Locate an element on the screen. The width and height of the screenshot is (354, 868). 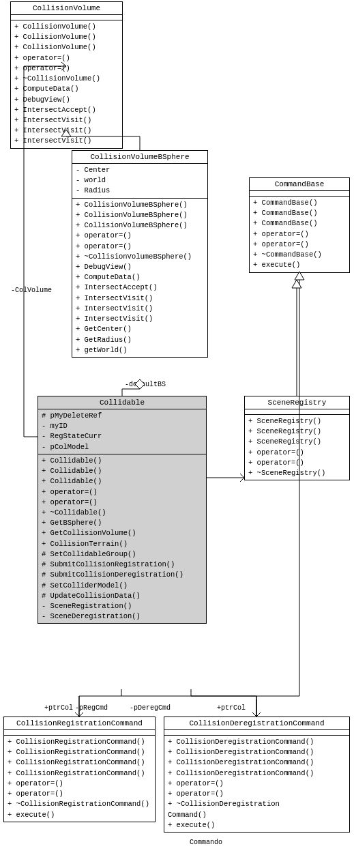
collision-registration-command-title: CollisionRegistrationCommand is located at coordinates (79, 723).